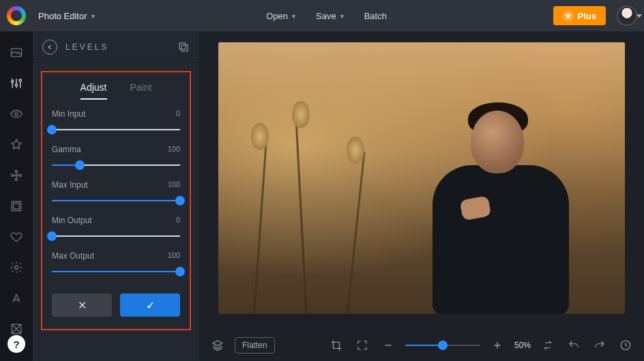 The width and height of the screenshot is (644, 361). I want to click on crop-icon, so click(336, 345).